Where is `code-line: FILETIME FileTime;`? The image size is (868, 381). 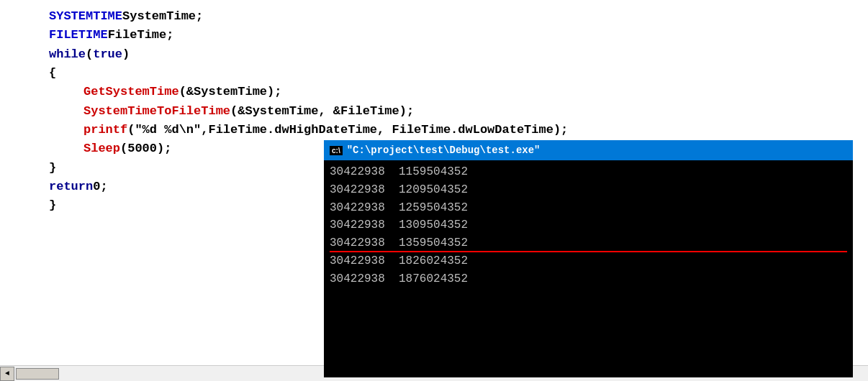
code-line: FILETIME FileTime; is located at coordinates (434, 35).